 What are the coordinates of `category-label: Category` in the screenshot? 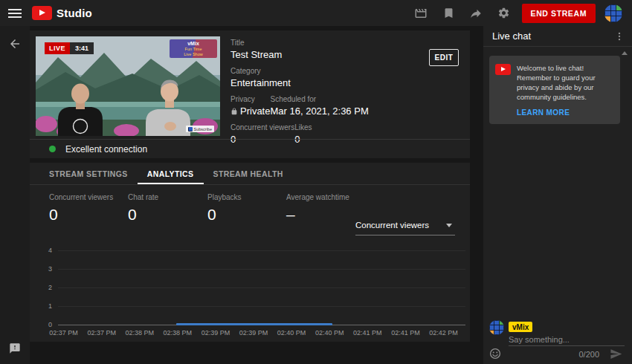 It's located at (327, 71).